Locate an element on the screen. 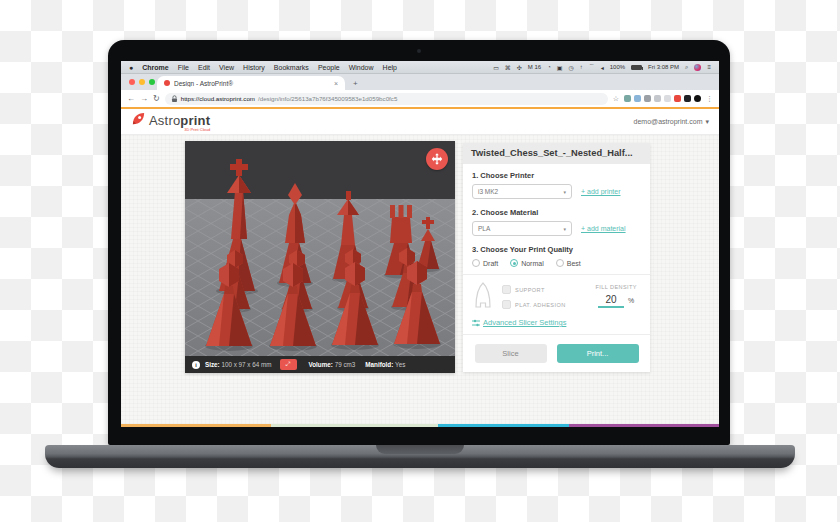  quality-option-label: Normal is located at coordinates (532, 264).